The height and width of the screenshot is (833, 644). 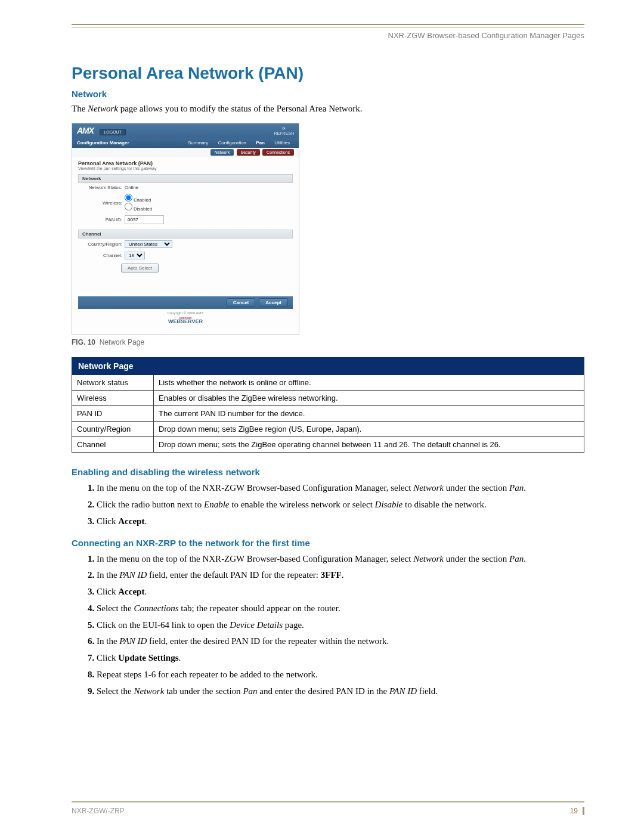 What do you see at coordinates (103, 109) in the screenshot?
I see `intro-em: Network` at bounding box center [103, 109].